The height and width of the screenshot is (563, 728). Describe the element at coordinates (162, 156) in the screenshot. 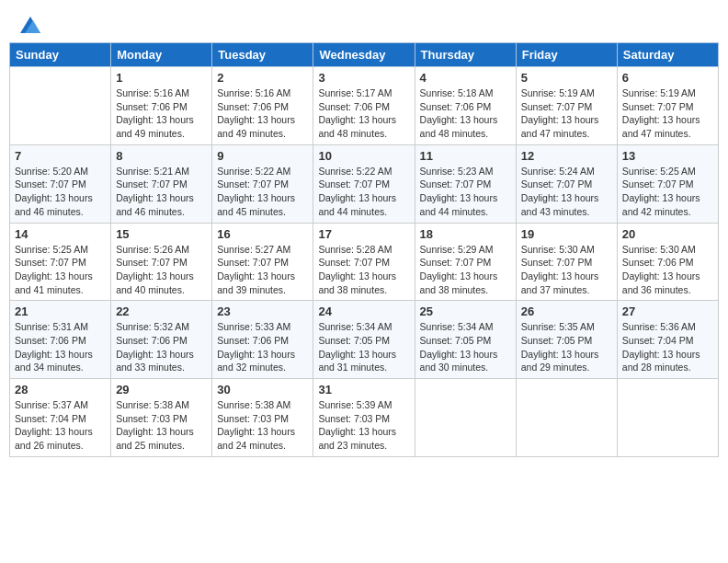

I see `day-number: 8` at that location.